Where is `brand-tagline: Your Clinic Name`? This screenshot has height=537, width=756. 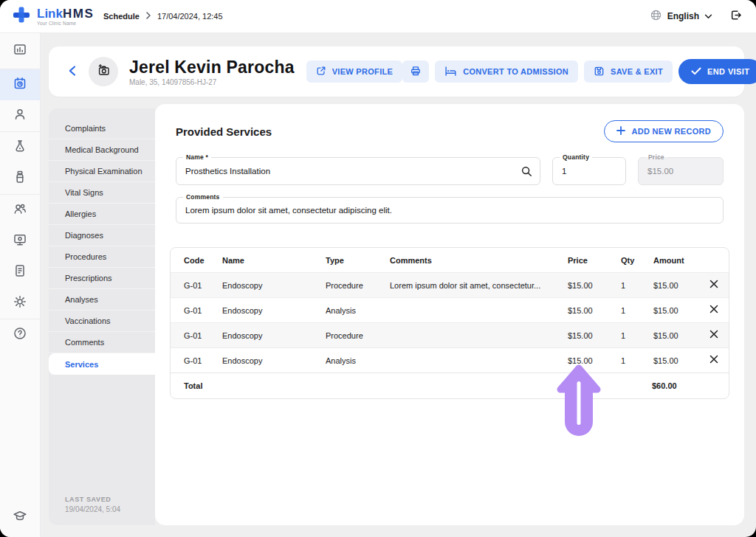 brand-tagline: Your Clinic Name is located at coordinates (65, 24).